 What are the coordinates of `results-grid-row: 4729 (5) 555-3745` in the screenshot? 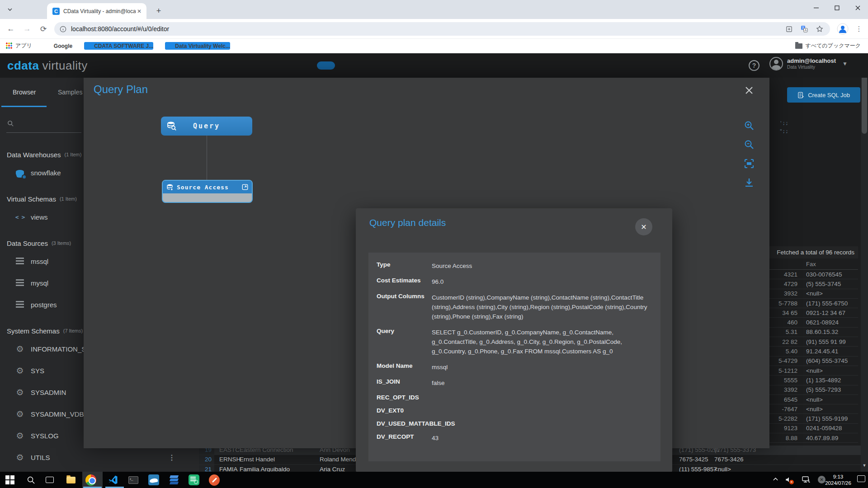 It's located at (814, 284).